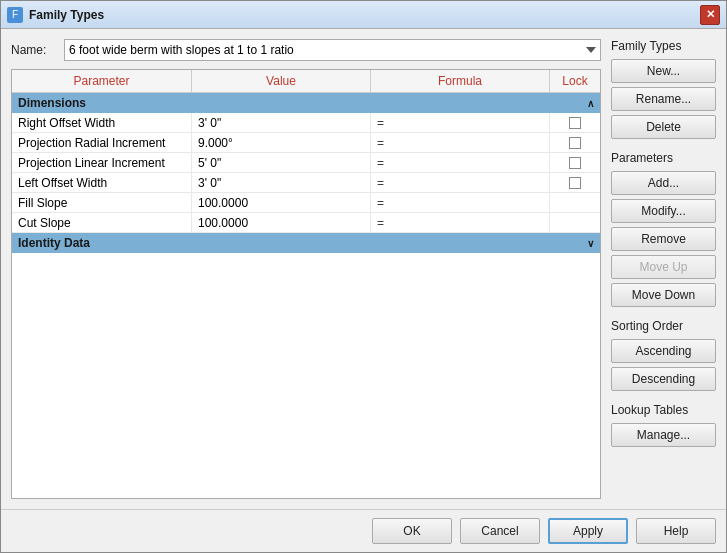 The width and height of the screenshot is (727, 553). What do you see at coordinates (102, 122) in the screenshot?
I see `param-name: Right Offset Width` at bounding box center [102, 122].